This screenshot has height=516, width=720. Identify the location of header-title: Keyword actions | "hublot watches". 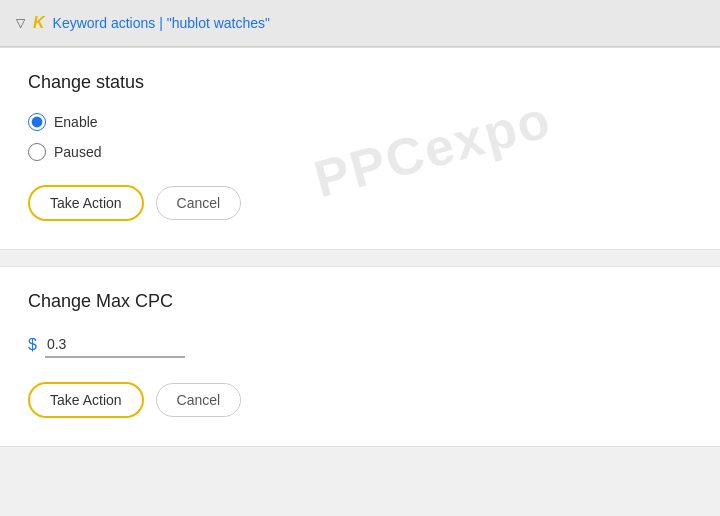
(162, 23).